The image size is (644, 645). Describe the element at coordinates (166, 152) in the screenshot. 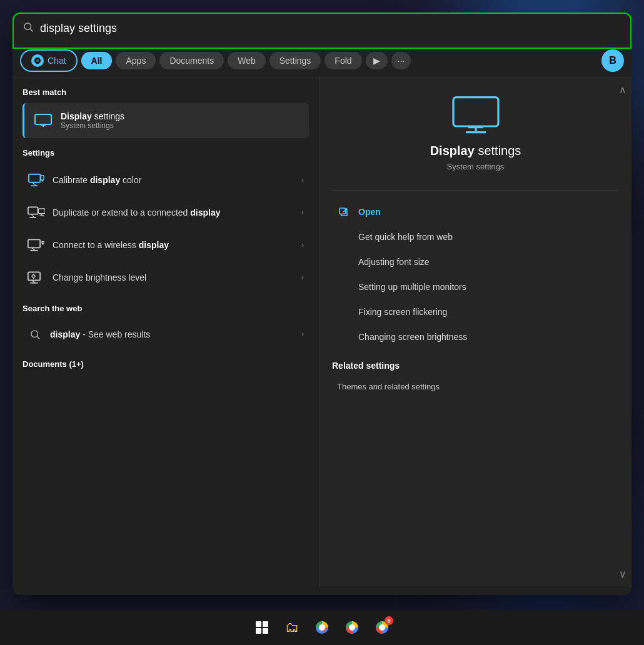

I see `settings-section-title: Settings` at that location.